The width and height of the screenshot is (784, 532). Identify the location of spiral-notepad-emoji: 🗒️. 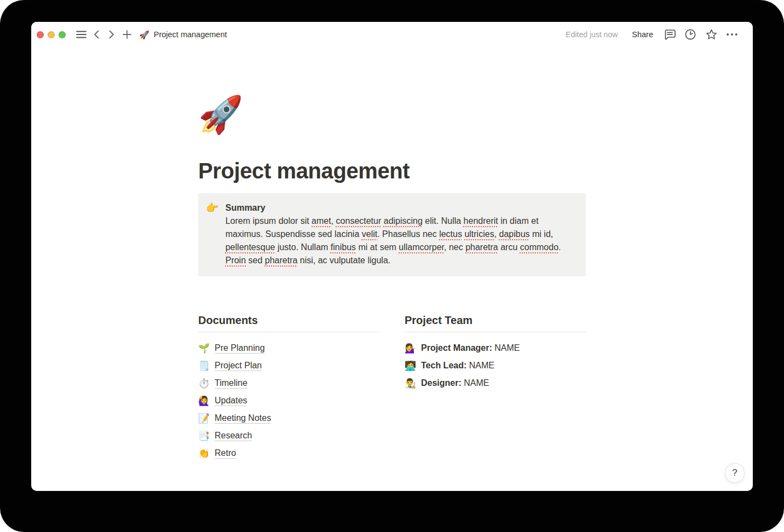
(204, 366).